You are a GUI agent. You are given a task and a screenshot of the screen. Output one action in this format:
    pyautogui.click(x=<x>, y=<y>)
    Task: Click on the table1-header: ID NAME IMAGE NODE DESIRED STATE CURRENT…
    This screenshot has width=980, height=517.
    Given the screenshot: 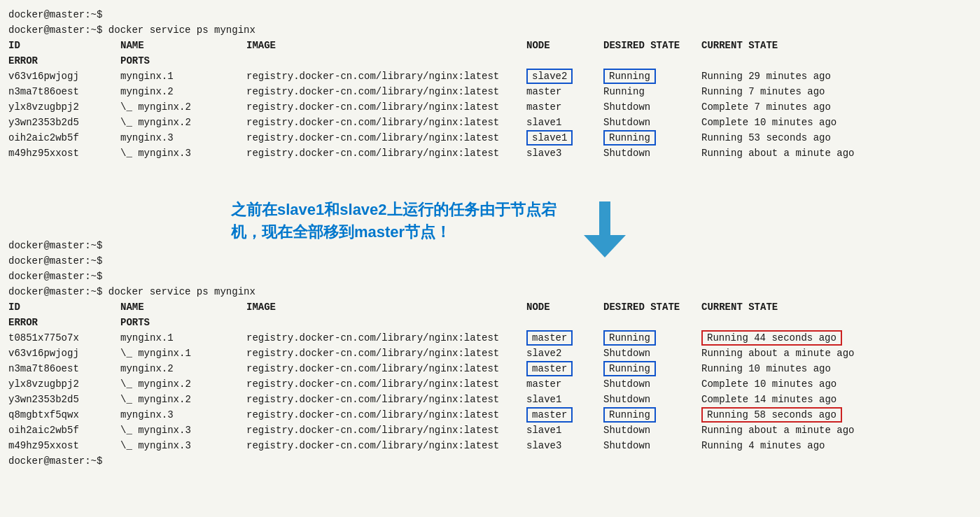 What is the action you would take?
    pyautogui.click(x=490, y=45)
    